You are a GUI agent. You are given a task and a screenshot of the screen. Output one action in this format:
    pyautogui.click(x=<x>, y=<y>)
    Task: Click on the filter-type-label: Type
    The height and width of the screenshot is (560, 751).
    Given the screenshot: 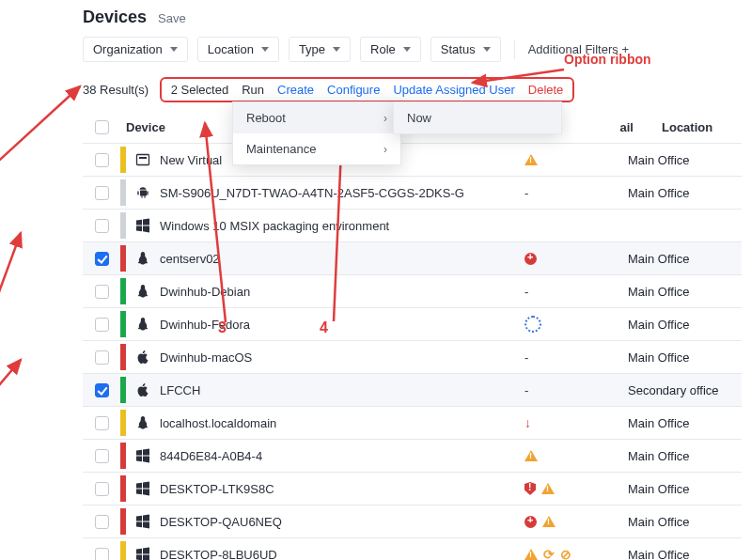 What is the action you would take?
    pyautogui.click(x=312, y=49)
    